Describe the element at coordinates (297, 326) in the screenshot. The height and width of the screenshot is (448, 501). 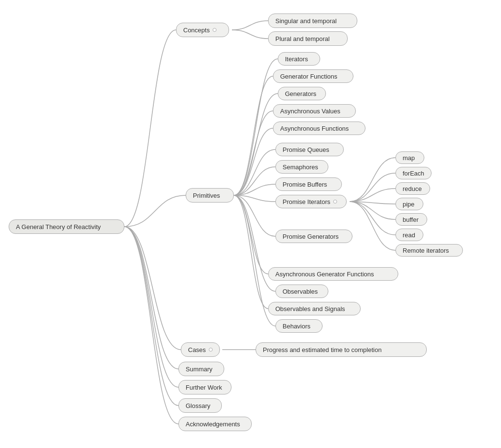
I see `behaviors-label: Behaviors` at that location.